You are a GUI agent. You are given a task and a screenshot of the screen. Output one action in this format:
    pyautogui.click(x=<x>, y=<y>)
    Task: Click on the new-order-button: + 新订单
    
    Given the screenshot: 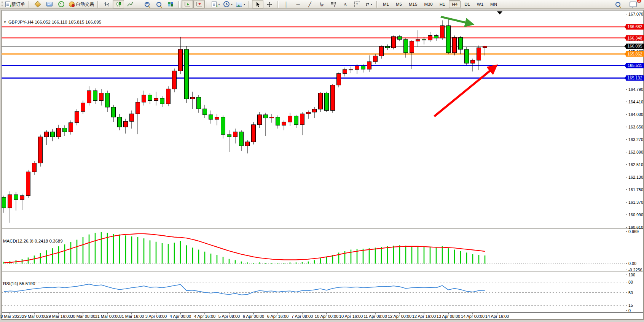 What is the action you would take?
    pyautogui.click(x=15, y=4)
    